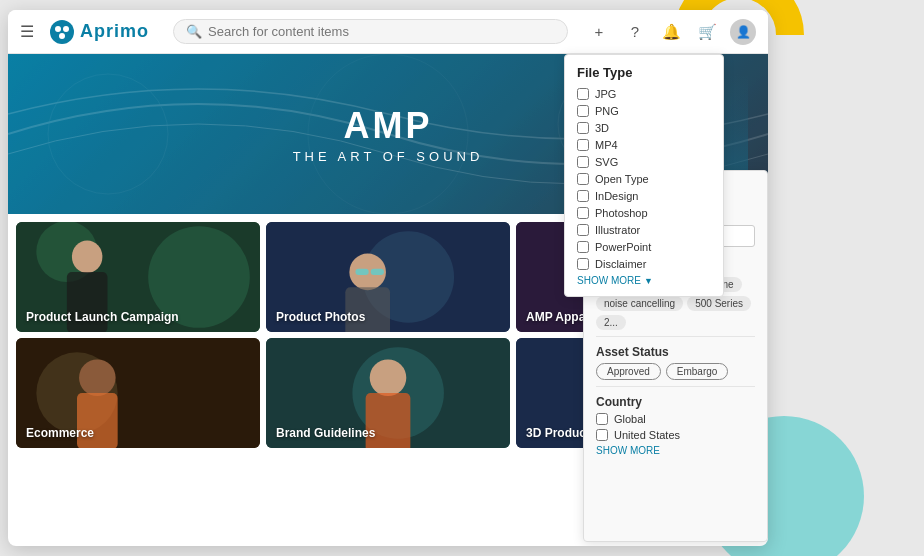 This screenshot has width=924, height=556. What do you see at coordinates (611, 322) in the screenshot?
I see `tag-more: 2...` at bounding box center [611, 322].